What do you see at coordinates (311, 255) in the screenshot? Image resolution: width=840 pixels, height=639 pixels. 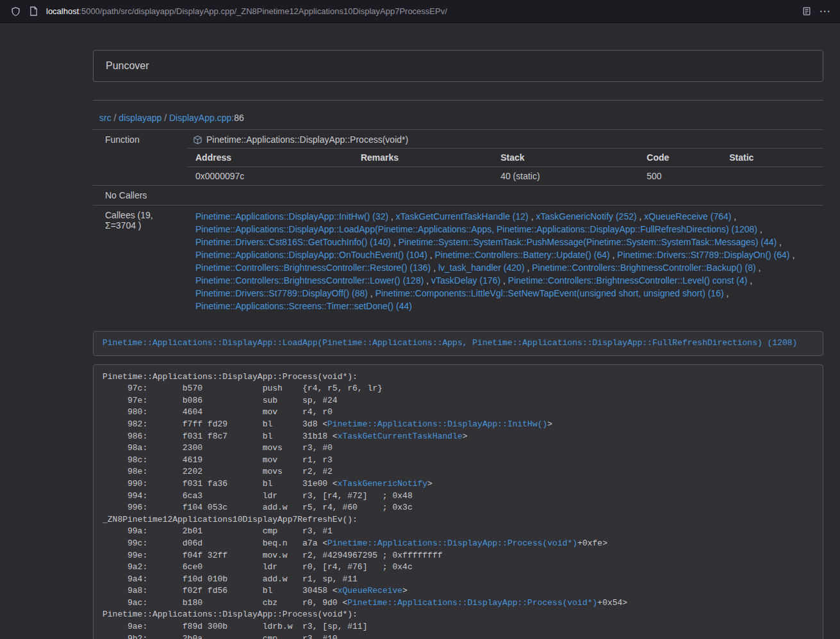 I see `callee-link: Pinetime::Applications::DisplayApp::OnTo…` at bounding box center [311, 255].